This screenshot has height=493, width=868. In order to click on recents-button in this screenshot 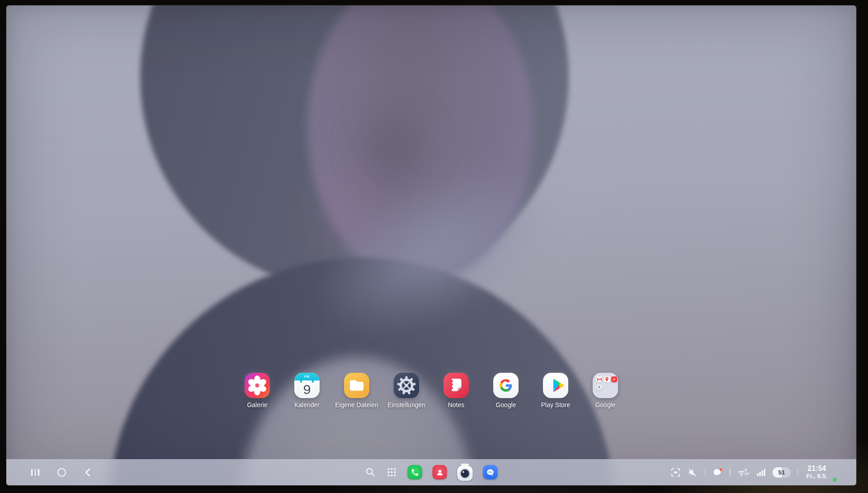, I will do `click(35, 472)`.